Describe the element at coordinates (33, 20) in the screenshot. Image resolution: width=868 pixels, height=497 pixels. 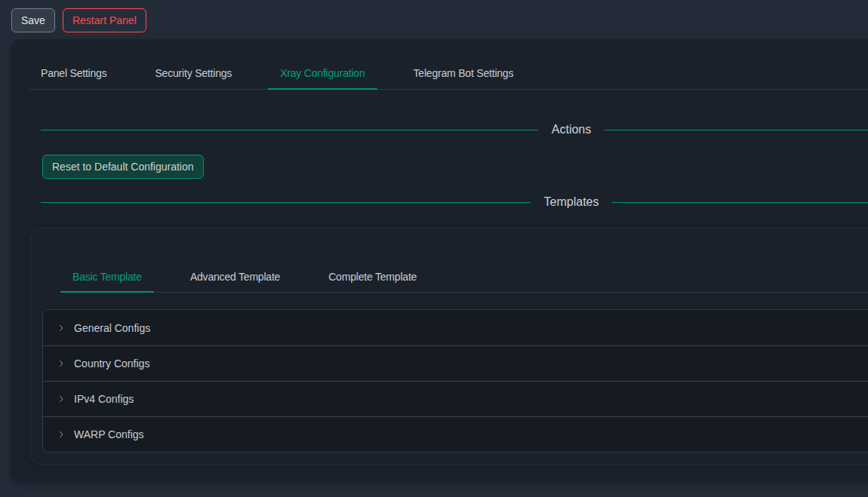
I see `save-button: Save` at that location.